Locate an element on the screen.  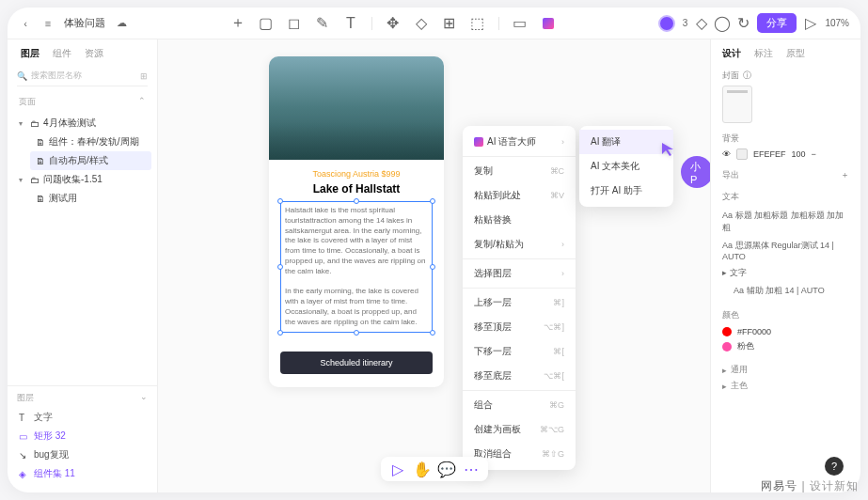
menu-move-down: 下移一层⌘[ is located at coordinates (519, 352).